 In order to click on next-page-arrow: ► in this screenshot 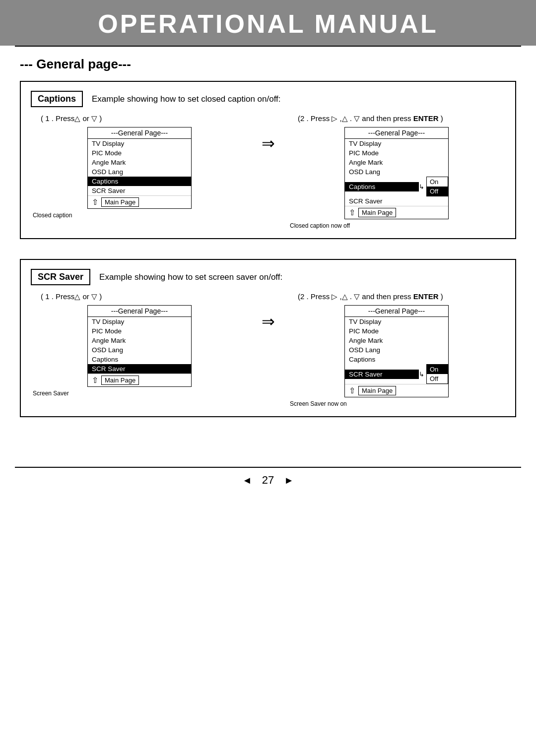, I will do `click(289, 480)`.